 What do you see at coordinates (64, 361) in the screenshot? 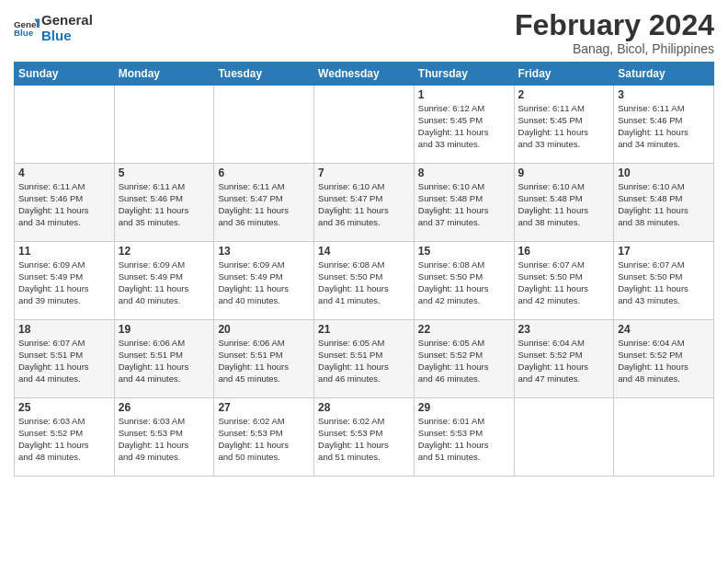
I see `day-info: Sunrise: 6:07 AMSunset: 5:51 PMDaylight:…` at bounding box center [64, 361].